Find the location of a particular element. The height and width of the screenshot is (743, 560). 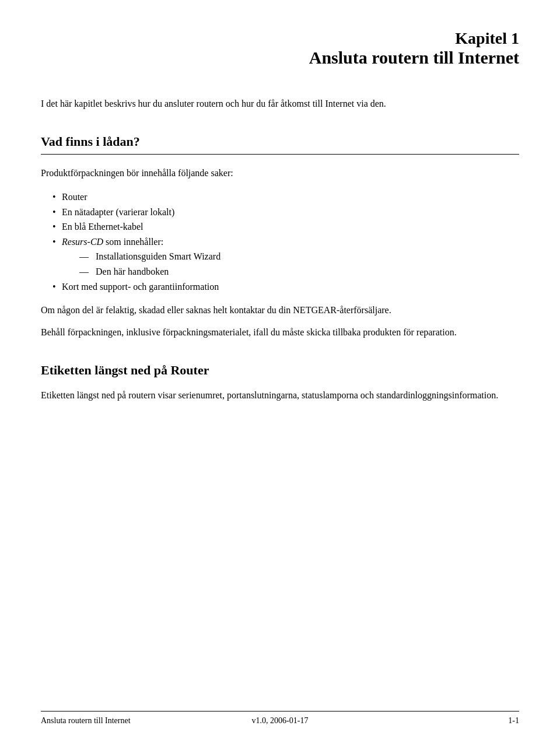

sub-list-item: Den här handboken is located at coordinates (299, 272).